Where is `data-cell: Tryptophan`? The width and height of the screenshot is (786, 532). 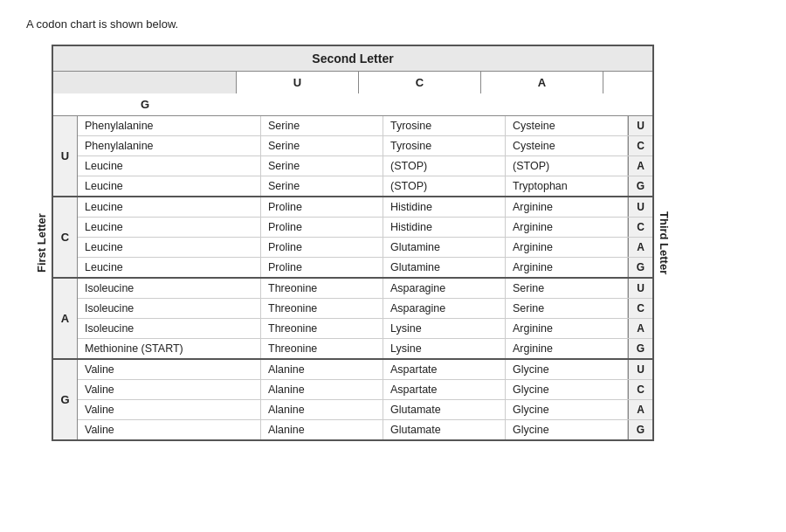 data-cell: Tryptophan is located at coordinates (567, 186).